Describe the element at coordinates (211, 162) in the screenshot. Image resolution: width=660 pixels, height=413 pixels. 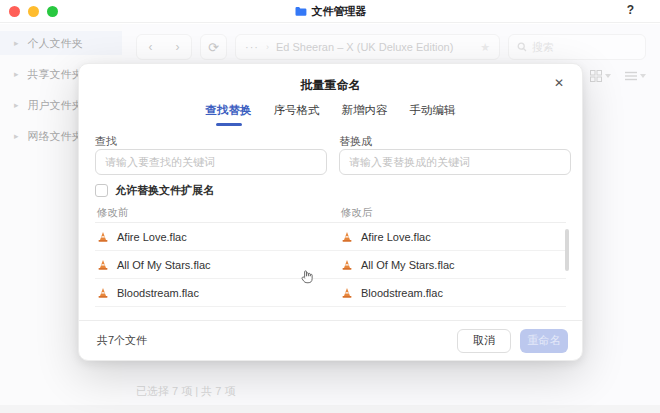
I see `find-input` at that location.